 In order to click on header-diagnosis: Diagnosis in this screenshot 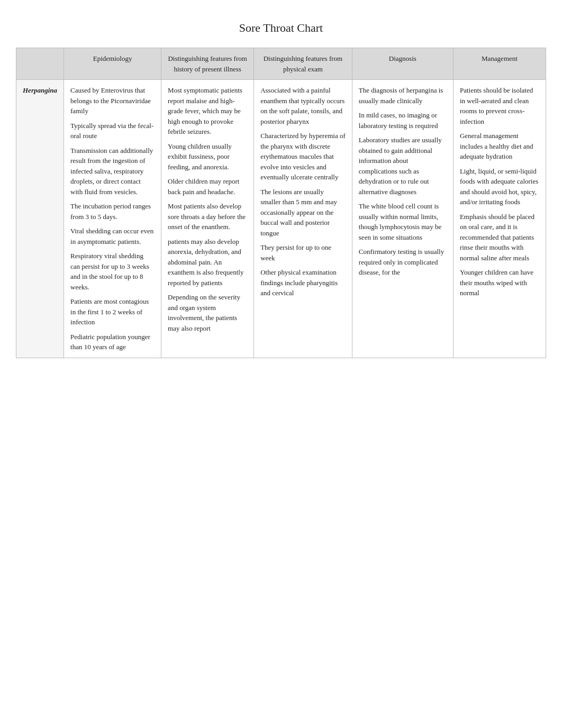, I will do `click(402, 64)`.